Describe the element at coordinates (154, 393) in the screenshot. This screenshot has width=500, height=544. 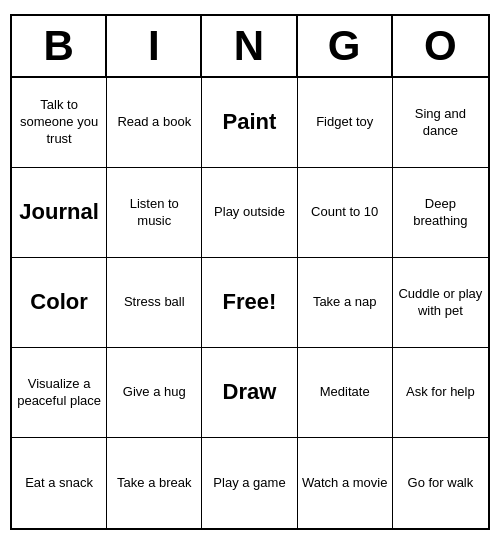
I see `bingo-cell: Give a hug` at that location.